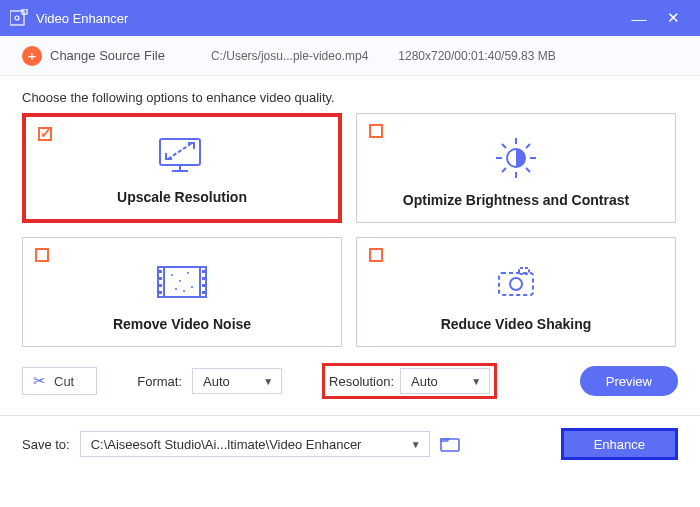  What do you see at coordinates (182, 324) in the screenshot?
I see `card-label: Remove Video Noise` at bounding box center [182, 324].